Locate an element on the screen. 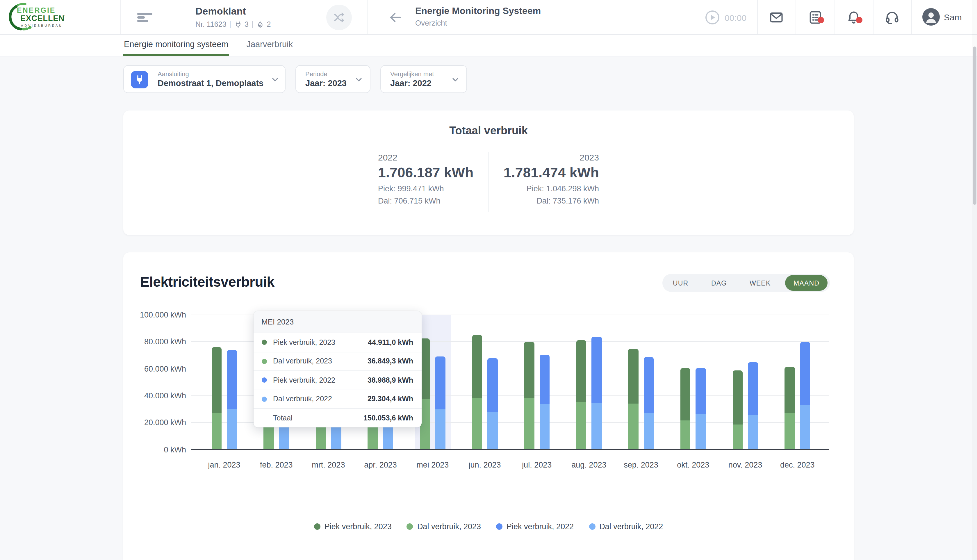  totaal-verbruik-title: Totaal verbruik is located at coordinates (488, 131).